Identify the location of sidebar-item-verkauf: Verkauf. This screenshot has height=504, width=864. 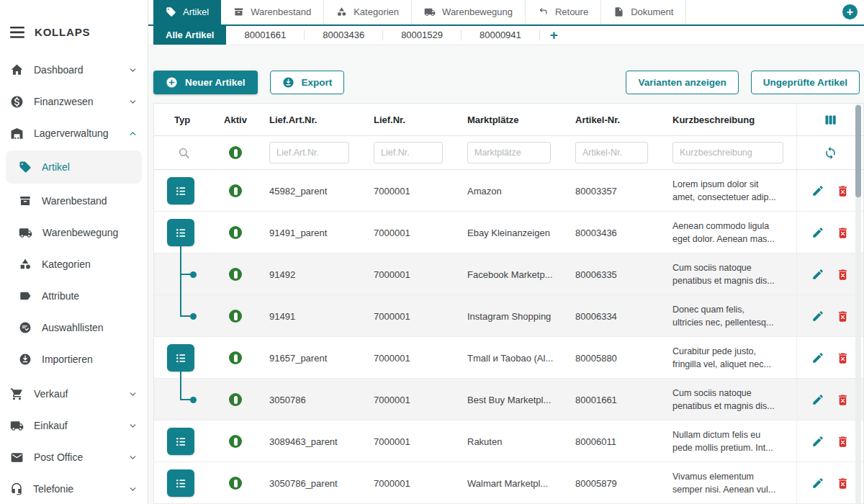
(73, 394).